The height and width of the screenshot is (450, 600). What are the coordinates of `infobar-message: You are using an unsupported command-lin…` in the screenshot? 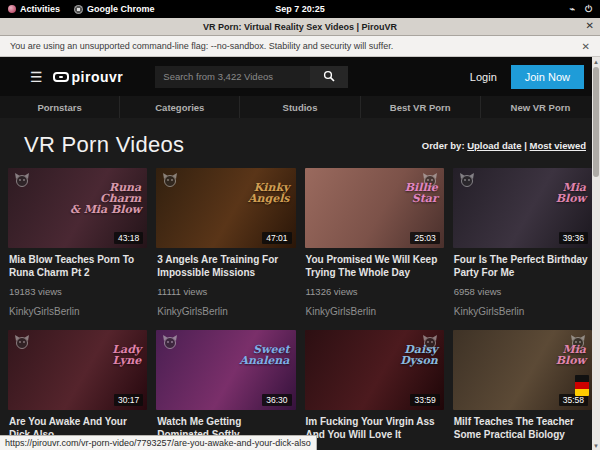 It's located at (202, 46).